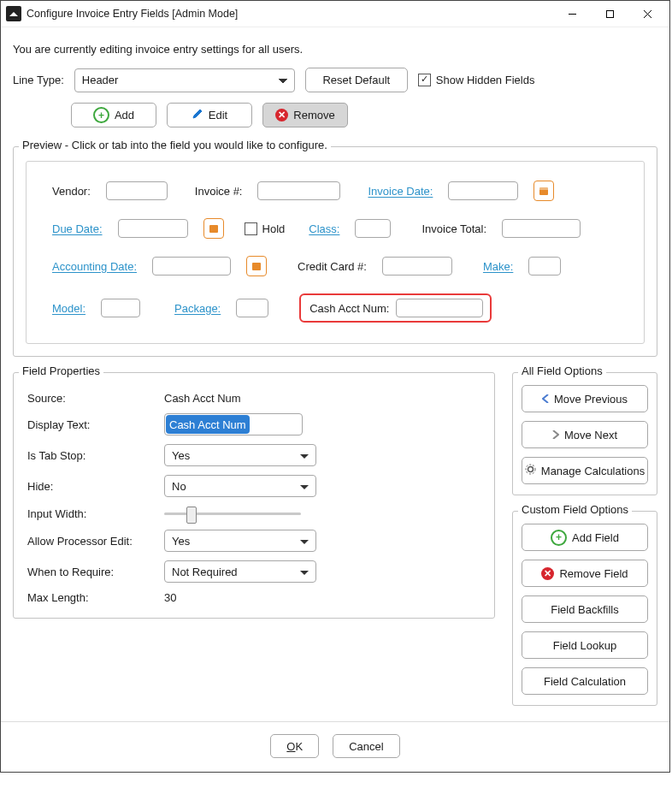 This screenshot has height=788, width=672. Describe the element at coordinates (68, 308) in the screenshot. I see `model-label: Model:` at that location.